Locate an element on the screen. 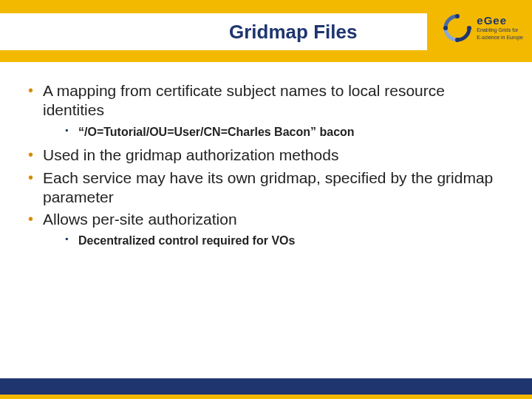 The height and width of the screenshot is (399, 532). logo-mark-icon is located at coordinates (457, 28).